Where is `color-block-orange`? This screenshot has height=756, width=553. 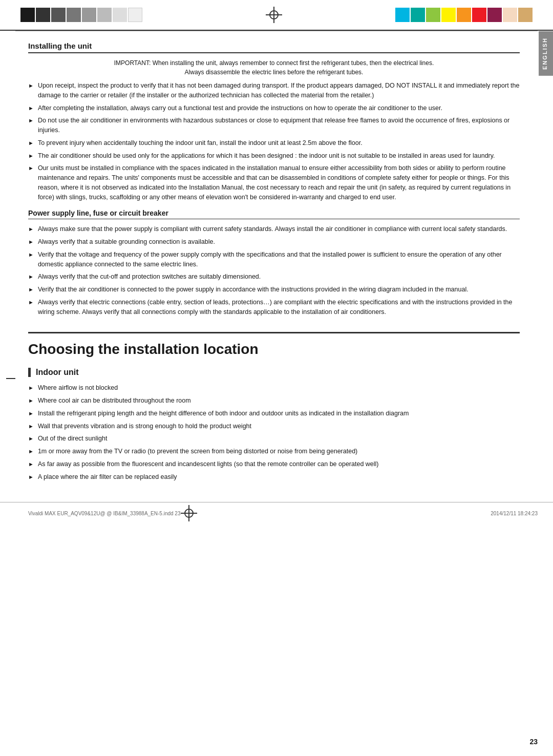
color-block-orange is located at coordinates (464, 15).